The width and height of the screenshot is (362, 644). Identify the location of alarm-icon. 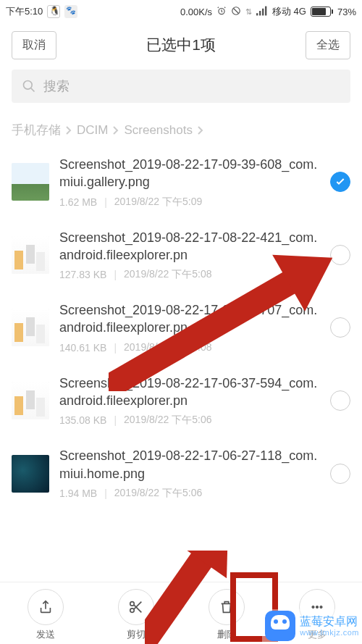
(222, 12).